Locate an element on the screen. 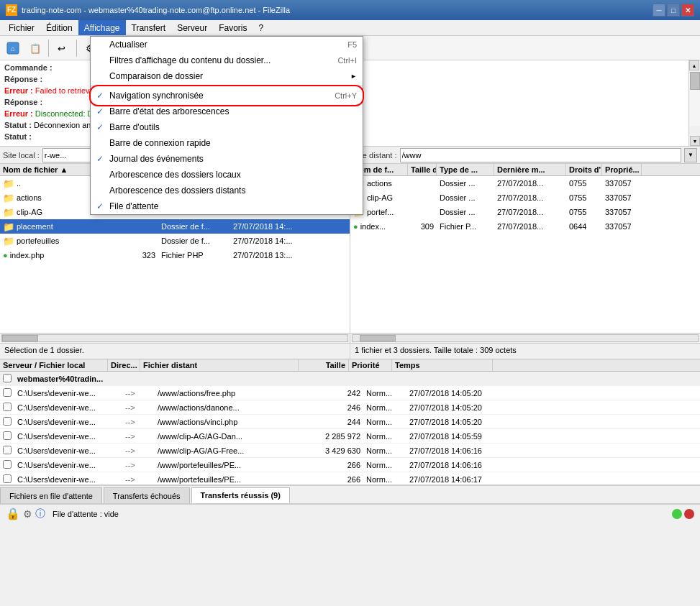  dropdown-nav-sync: ✓ Navigation synchronisée Ctrl+Y is located at coordinates (227, 96).